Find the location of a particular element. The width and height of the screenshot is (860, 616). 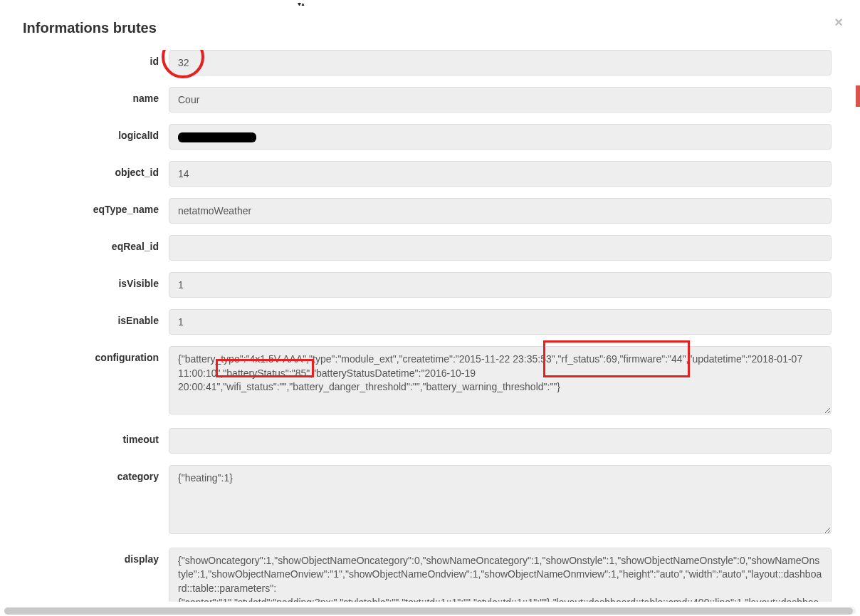

field-name is located at coordinates (500, 100).